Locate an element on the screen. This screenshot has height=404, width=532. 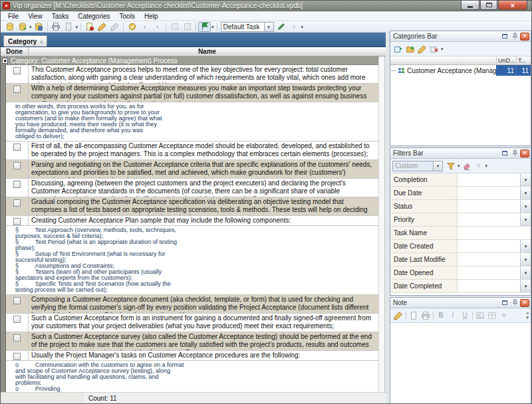
clear-type-button: × is located at coordinates (294, 27).